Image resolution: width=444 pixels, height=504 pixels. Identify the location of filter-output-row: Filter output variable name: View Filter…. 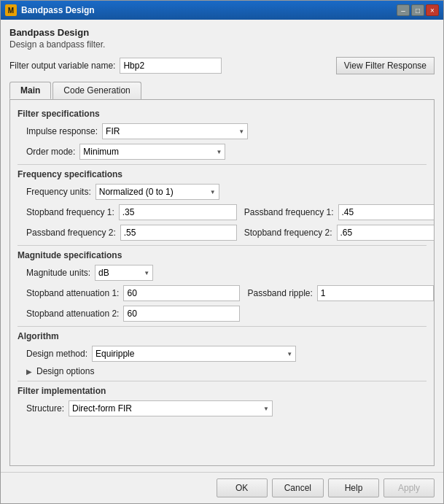
(222, 66).